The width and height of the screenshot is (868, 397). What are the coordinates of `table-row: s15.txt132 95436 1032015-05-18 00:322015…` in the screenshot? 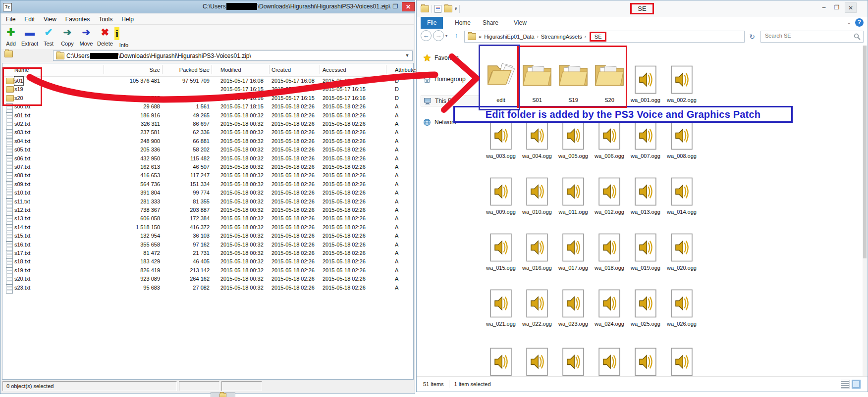 It's located at (208, 236).